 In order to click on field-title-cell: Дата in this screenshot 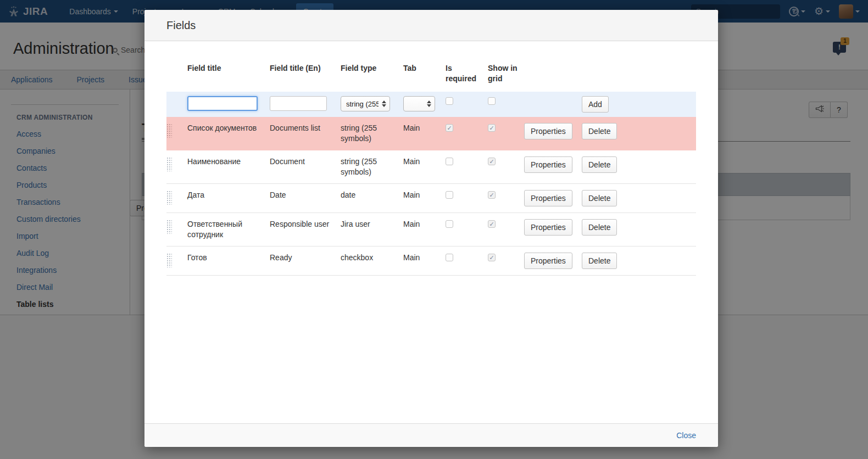, I will do `click(229, 199)`.